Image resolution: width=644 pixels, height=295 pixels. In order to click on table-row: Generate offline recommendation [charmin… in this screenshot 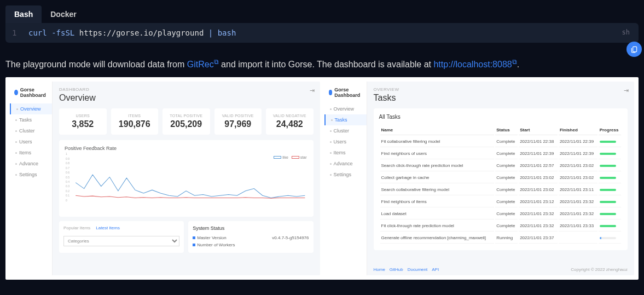, I will do `click(501, 238)`.